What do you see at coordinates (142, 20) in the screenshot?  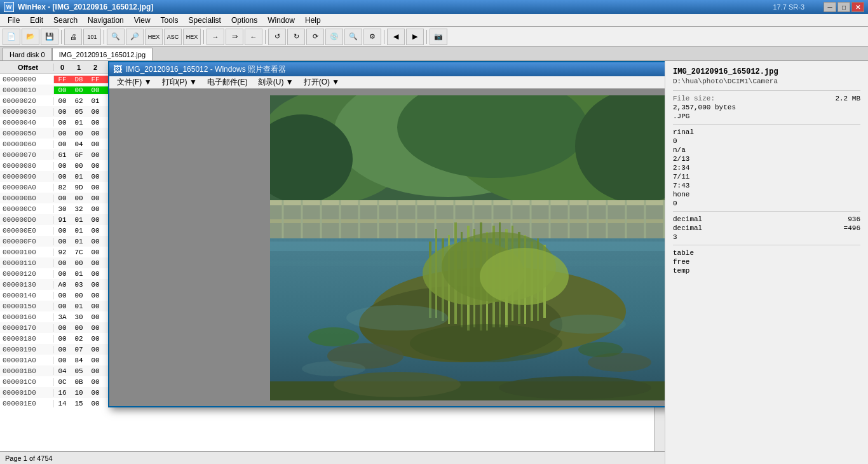 I see `menu-view: View` at bounding box center [142, 20].